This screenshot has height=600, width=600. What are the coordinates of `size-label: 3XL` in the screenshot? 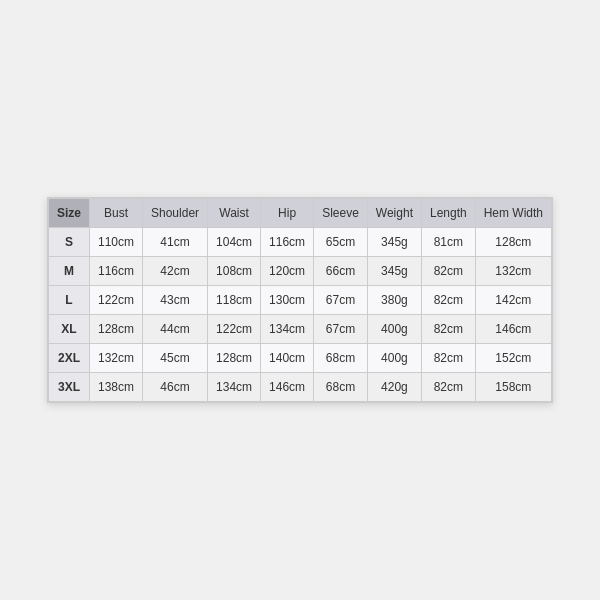 It's located at (68, 388).